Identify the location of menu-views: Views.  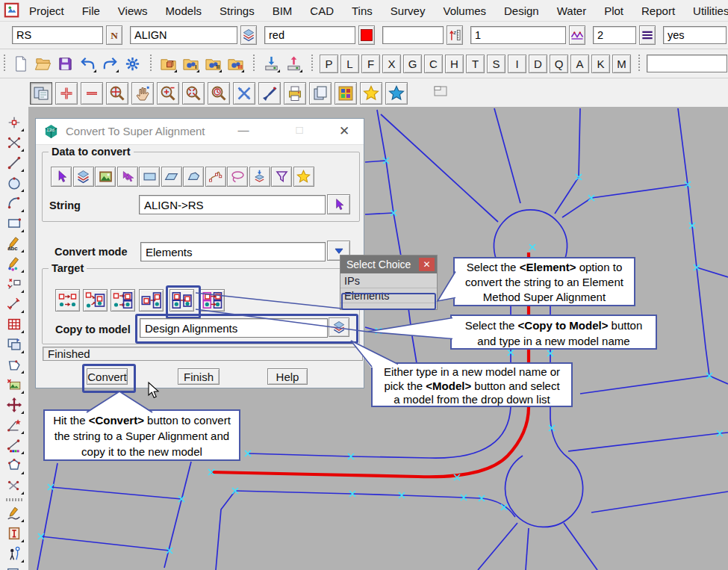
(133, 10).